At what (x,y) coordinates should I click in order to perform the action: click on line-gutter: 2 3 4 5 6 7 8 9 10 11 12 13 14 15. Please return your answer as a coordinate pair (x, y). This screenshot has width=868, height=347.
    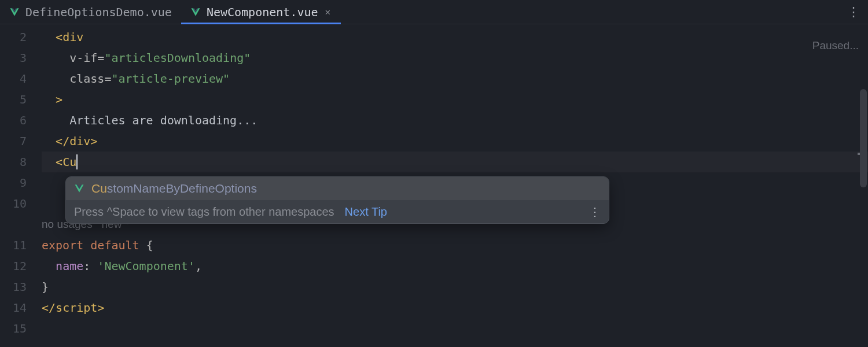
    Looking at the image, I should click on (21, 186).